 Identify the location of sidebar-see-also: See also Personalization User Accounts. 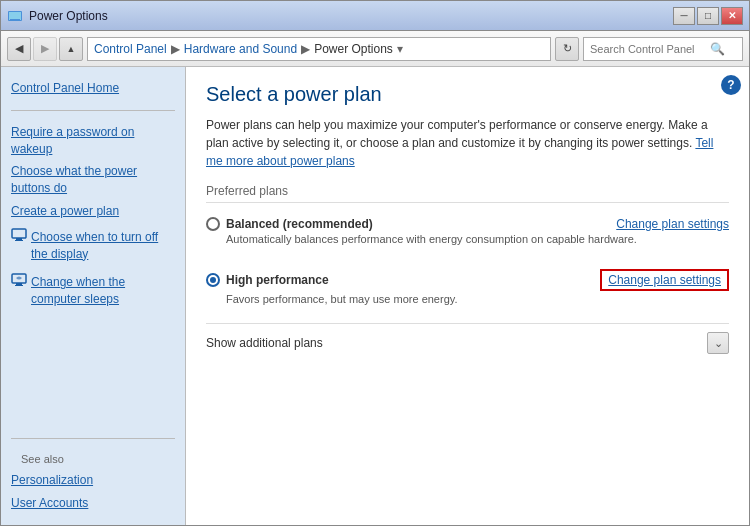
(93, 472).